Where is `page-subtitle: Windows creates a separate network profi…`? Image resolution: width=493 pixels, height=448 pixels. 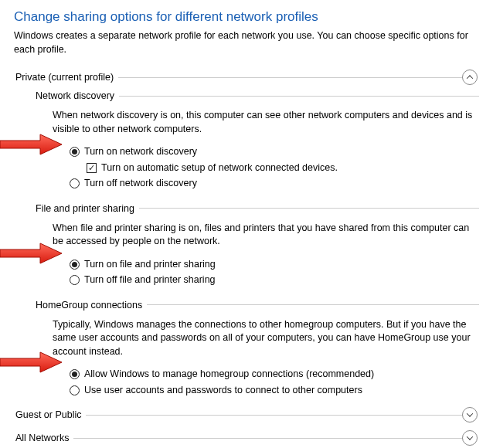
page-subtitle: Windows creates a separate network profi… is located at coordinates (242, 43).